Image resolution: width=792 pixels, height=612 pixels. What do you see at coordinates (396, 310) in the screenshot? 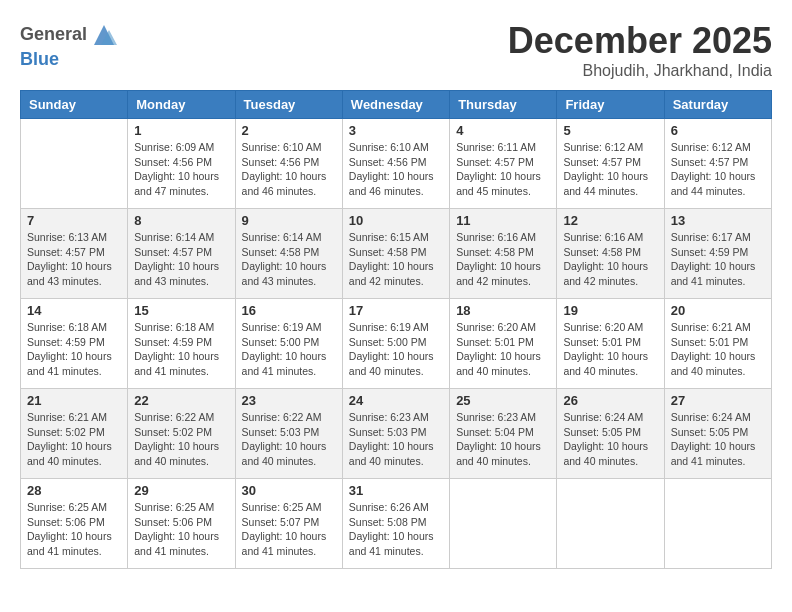
I see `day-number: 17` at bounding box center [396, 310].